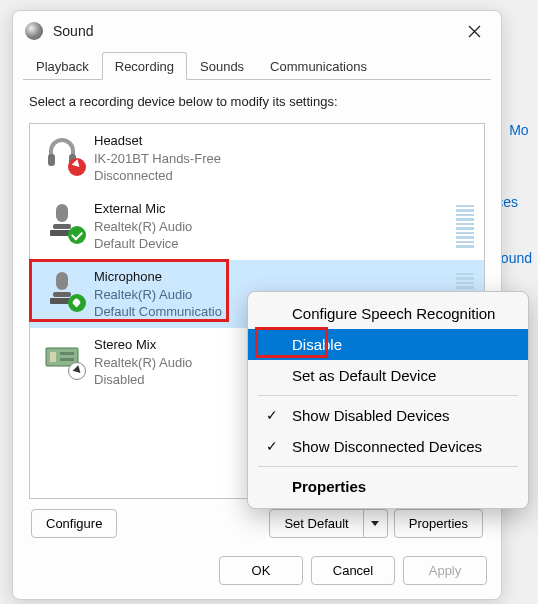  What do you see at coordinates (328, 524) in the screenshot?
I see `set-default-split-button: Set Default` at bounding box center [328, 524].